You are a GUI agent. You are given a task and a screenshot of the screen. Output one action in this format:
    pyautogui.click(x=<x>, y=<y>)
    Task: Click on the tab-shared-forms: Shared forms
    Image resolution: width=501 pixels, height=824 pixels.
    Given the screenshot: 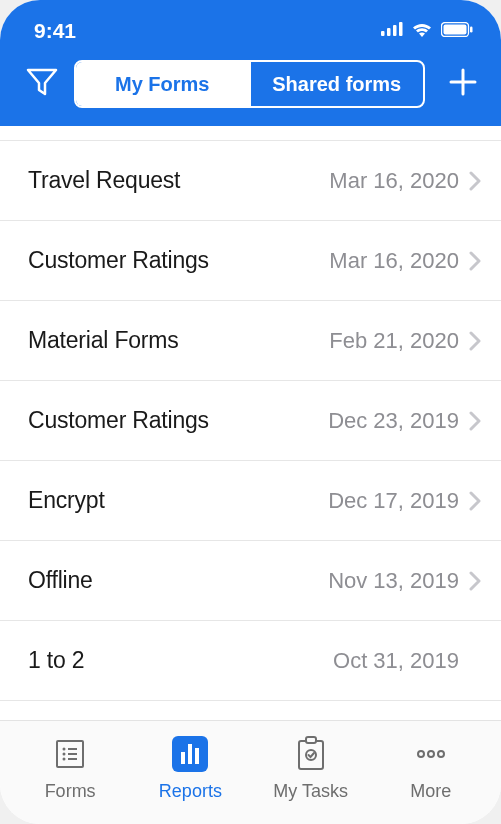 What is the action you would take?
    pyautogui.click(x=336, y=84)
    